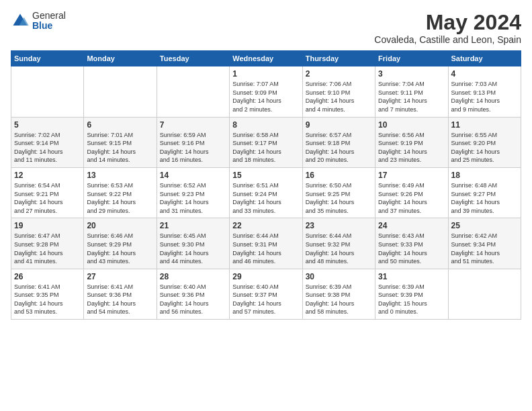  I want to click on weekday-header: Monday, so click(120, 59).